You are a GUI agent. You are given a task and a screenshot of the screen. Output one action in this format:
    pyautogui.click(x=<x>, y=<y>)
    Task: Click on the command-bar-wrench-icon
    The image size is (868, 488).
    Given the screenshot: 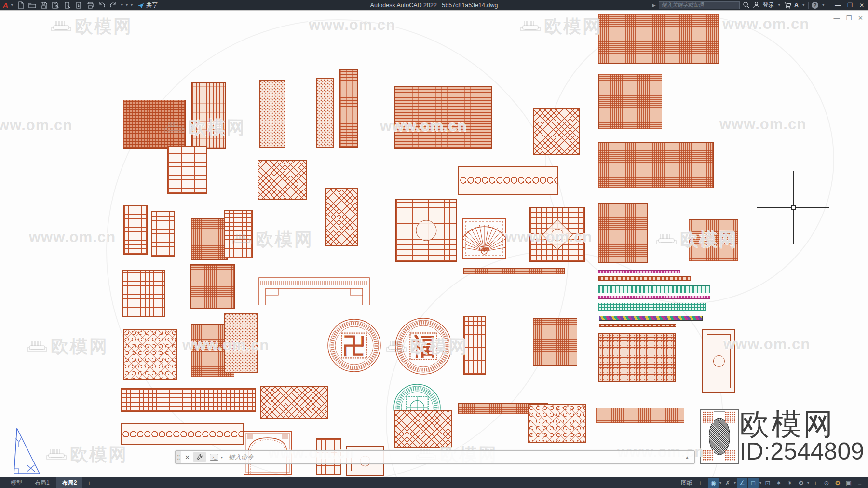 What is the action you would take?
    pyautogui.click(x=200, y=457)
    